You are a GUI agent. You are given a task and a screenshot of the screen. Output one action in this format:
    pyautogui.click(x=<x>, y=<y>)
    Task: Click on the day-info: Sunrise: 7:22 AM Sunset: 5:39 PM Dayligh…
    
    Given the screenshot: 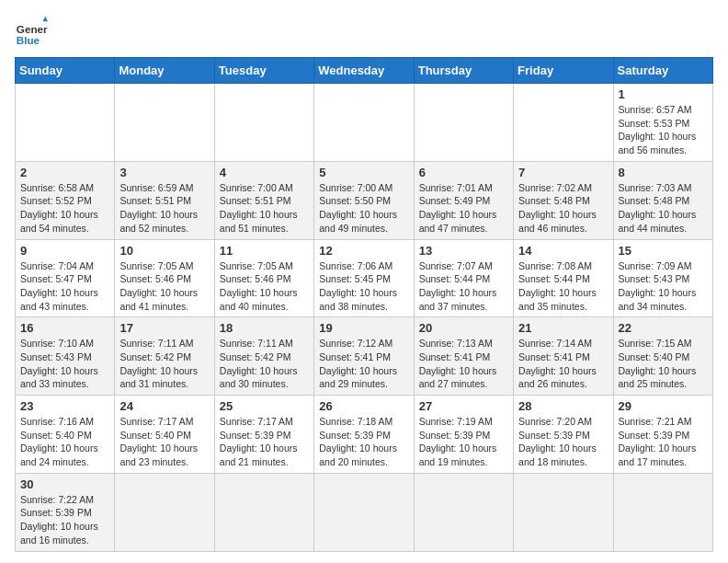 What is the action you would take?
    pyautogui.click(x=64, y=521)
    